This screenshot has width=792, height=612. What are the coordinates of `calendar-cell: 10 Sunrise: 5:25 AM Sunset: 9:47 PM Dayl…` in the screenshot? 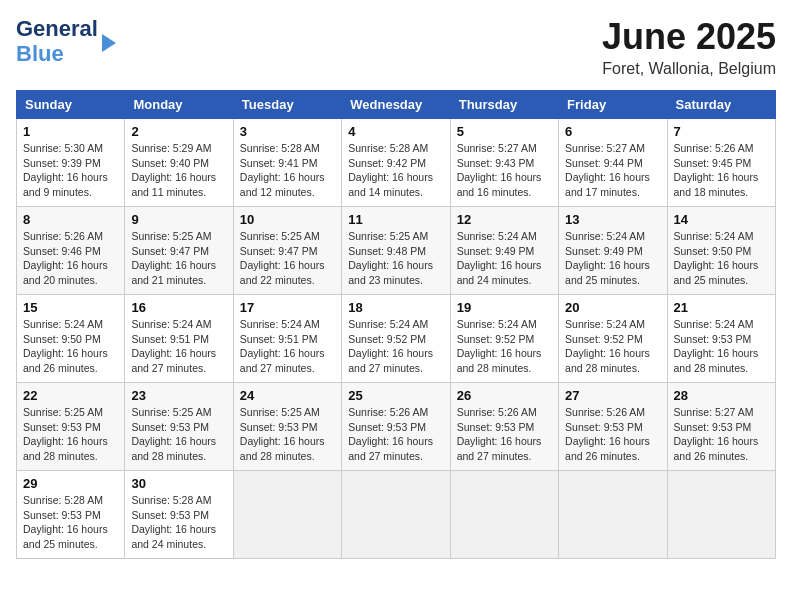 It's located at (287, 251).